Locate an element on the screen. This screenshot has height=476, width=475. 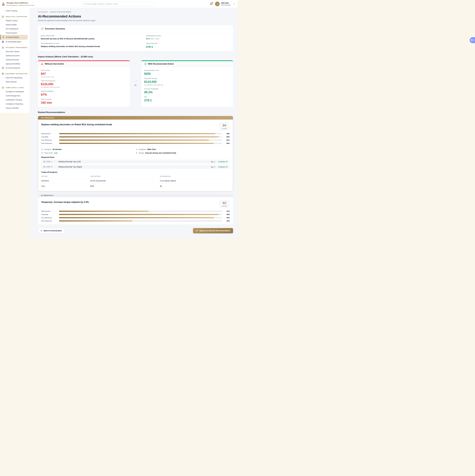
arrow-left-icon is located at coordinates (41, 231).